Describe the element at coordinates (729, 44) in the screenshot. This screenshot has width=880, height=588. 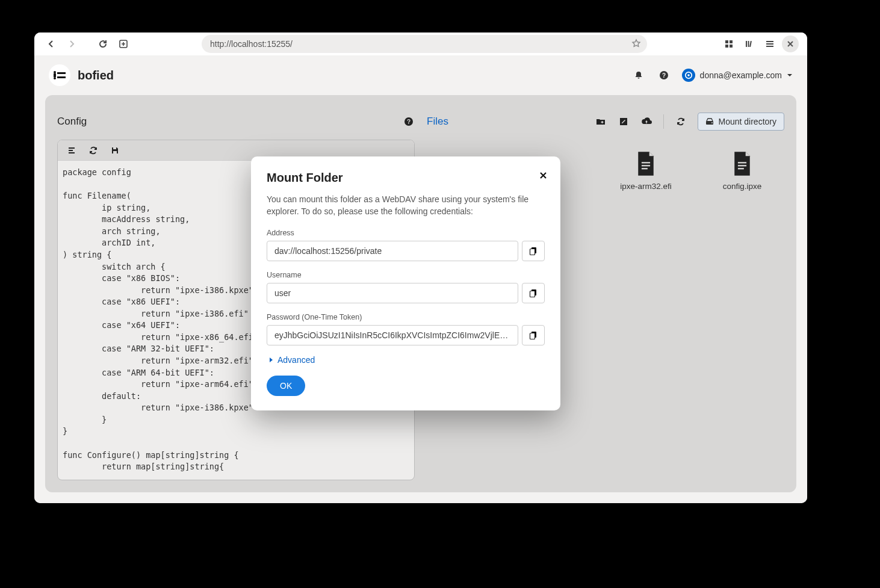
I see `grid-view-icon` at that location.